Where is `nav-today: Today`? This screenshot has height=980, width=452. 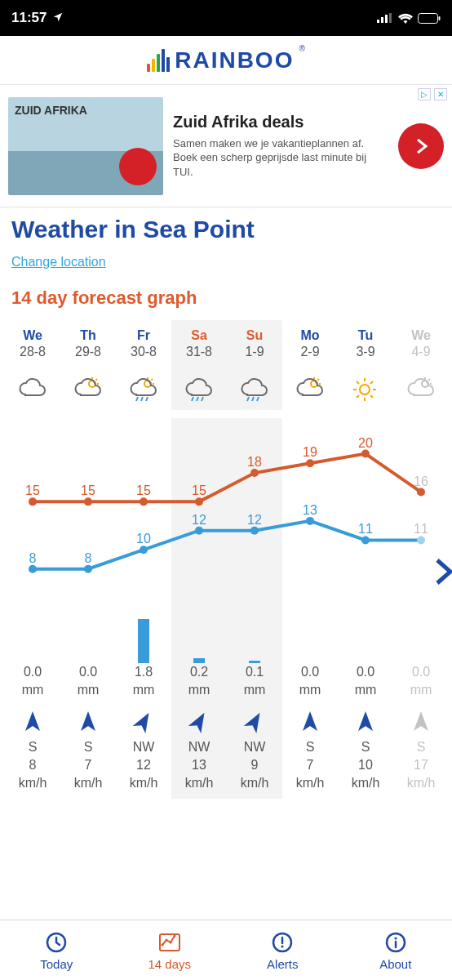 nav-today: Today is located at coordinates (57, 951).